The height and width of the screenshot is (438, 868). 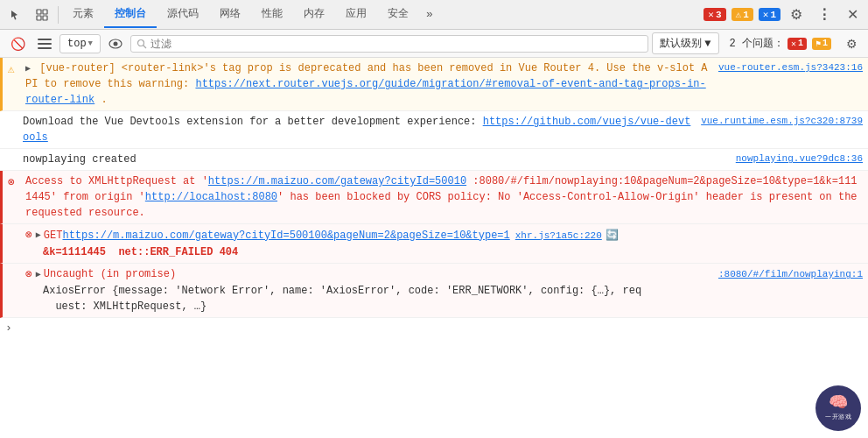 I want to click on issues-warn-badge: ⚑ 1, so click(x=822, y=44).